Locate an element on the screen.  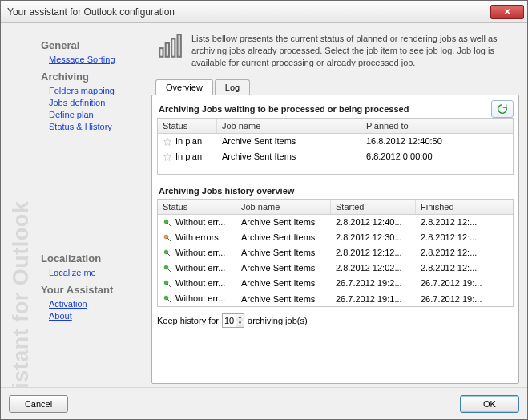
started-cell: 2.8.2012 12:12... is located at coordinates (373, 252).